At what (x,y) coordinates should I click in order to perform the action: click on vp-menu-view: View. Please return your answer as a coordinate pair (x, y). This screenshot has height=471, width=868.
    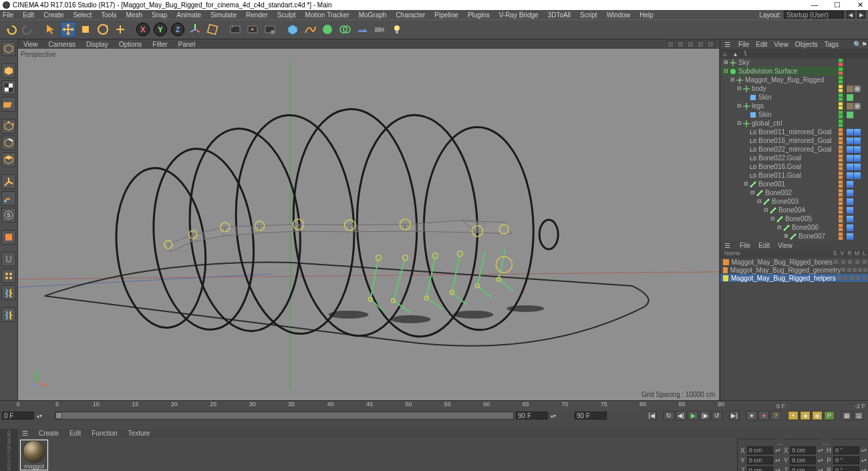
    Looking at the image, I should click on (31, 44).